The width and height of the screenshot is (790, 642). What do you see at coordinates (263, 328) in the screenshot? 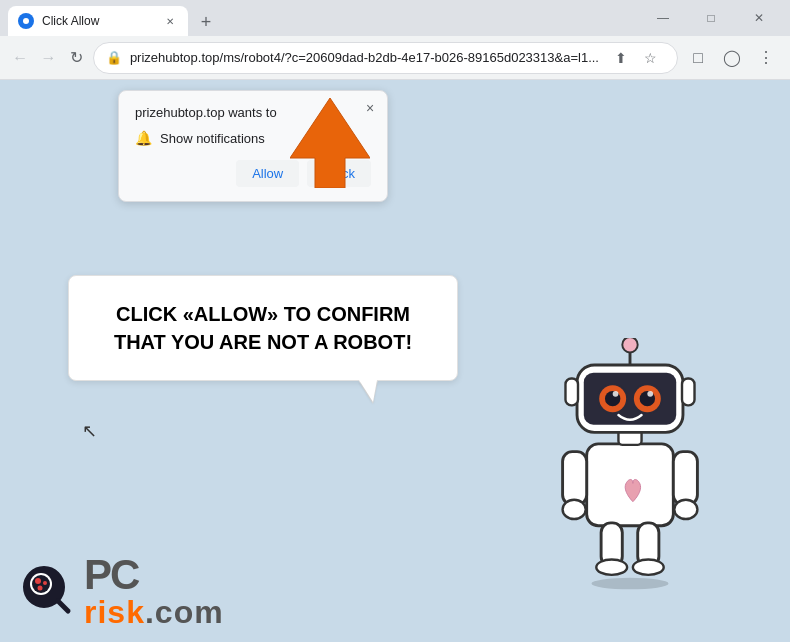
I see `speech-bubble: CLICK «ALLOW» TO CONFIRM THAT YOU ARE NO…` at bounding box center [263, 328].